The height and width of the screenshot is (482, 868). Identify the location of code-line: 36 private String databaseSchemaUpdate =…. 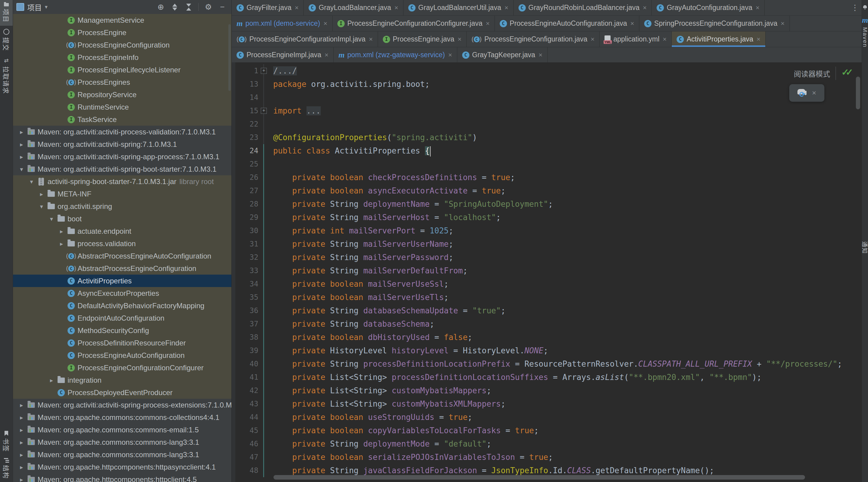
(549, 311).